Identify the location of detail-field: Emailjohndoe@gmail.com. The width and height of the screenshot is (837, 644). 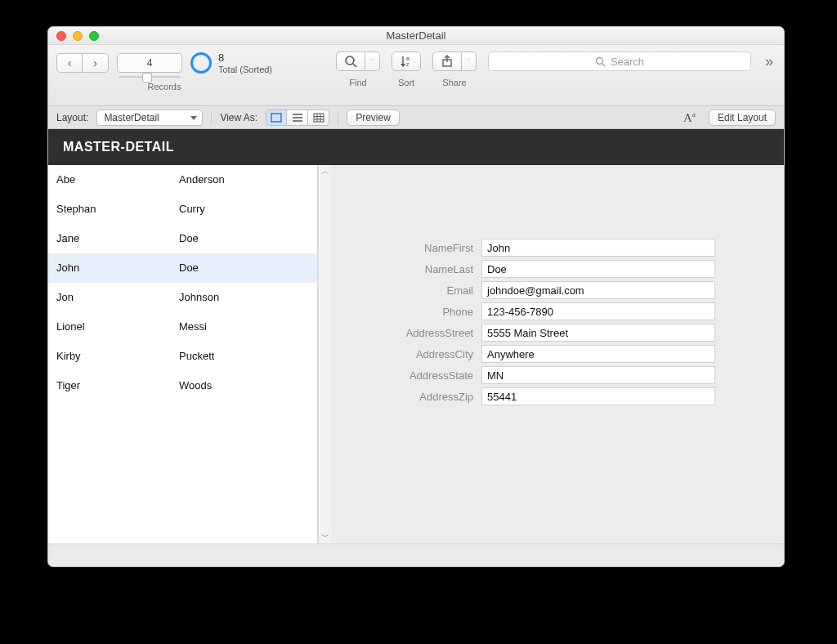
(566, 290).